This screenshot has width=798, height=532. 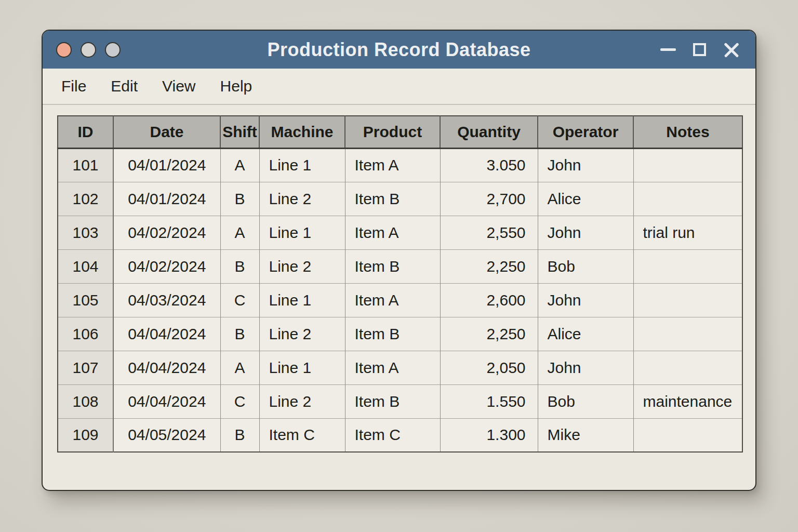 I want to click on menu-file: File, so click(x=74, y=86).